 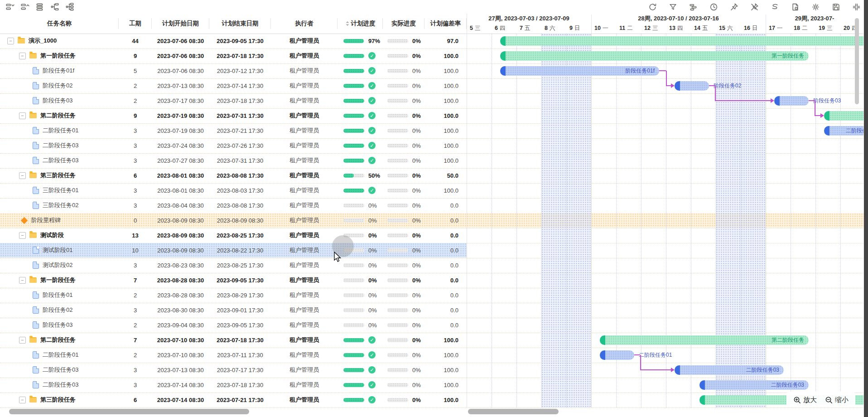 I want to click on table-horizontal-scrollbar, so click(x=129, y=412).